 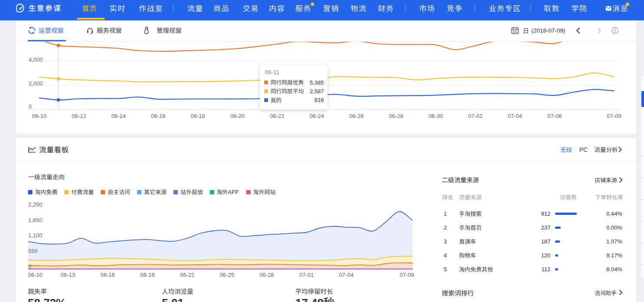 What do you see at coordinates (36, 83) in the screenshot?
I see `svg-text: 2,000` at bounding box center [36, 83].